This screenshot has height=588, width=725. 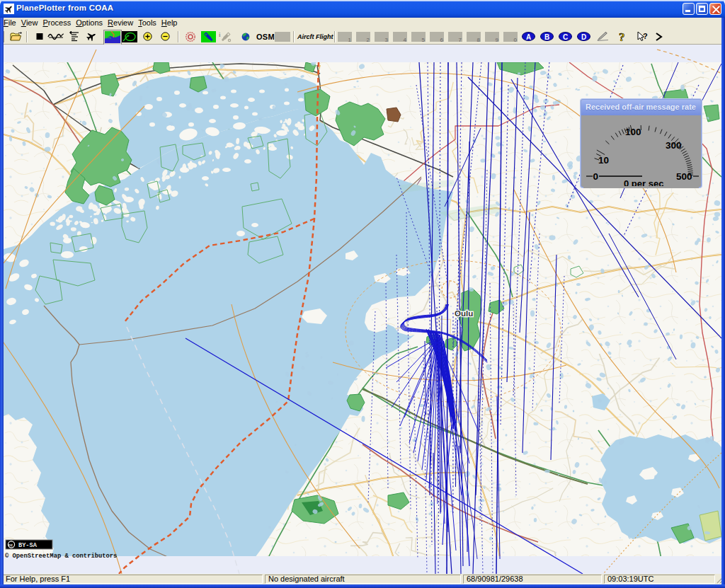 What do you see at coordinates (464, 313) in the screenshot?
I see `svg-text: Oulu` at bounding box center [464, 313].